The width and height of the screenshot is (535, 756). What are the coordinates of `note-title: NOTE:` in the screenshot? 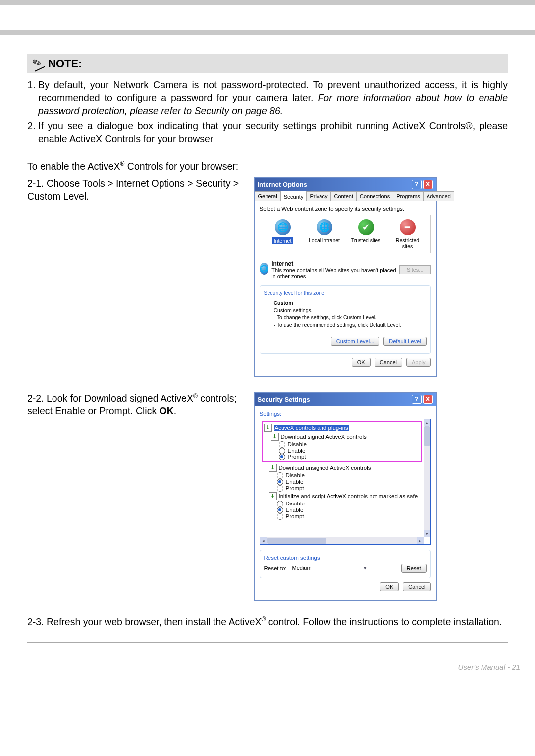 It's located at (65, 64).